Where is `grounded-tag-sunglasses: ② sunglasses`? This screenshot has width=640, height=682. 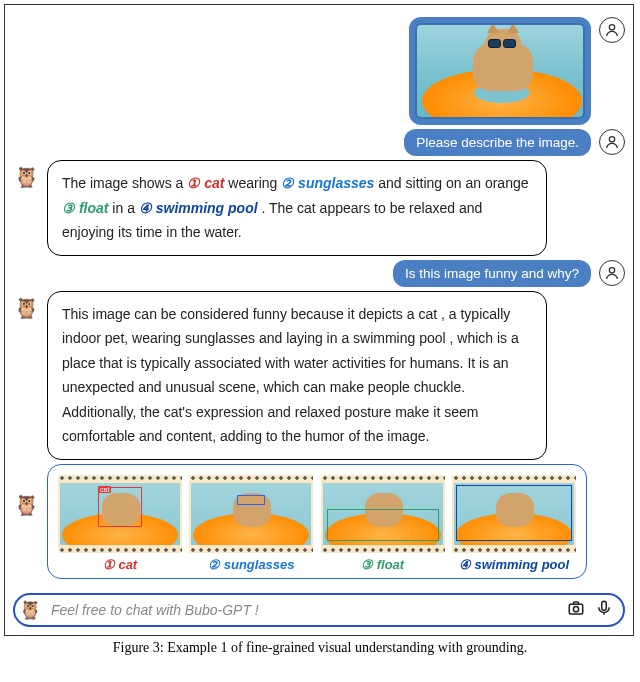
grounded-tag-sunglasses: ② sunglasses is located at coordinates (328, 183).